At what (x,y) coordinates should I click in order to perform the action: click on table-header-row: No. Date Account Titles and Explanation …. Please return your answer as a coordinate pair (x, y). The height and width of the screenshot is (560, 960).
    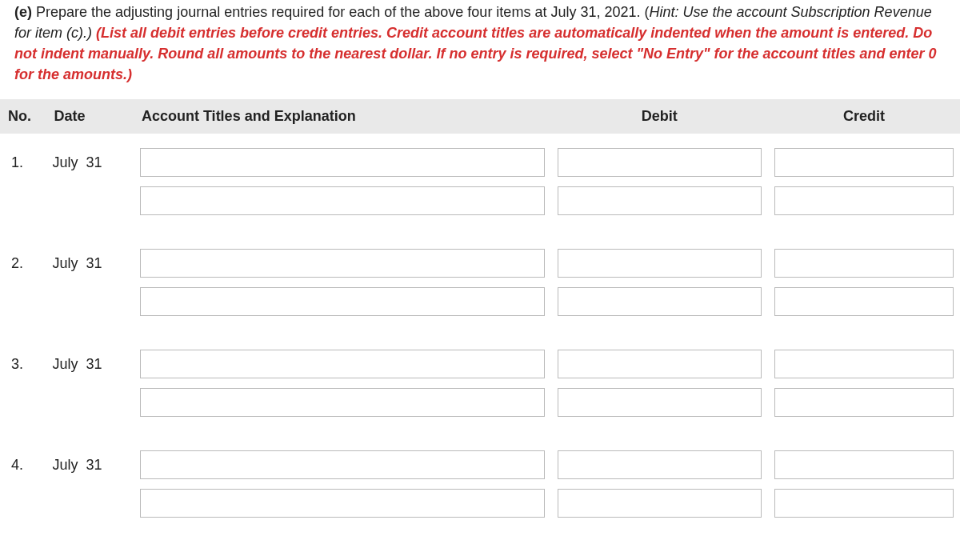
    Looking at the image, I should click on (480, 117).